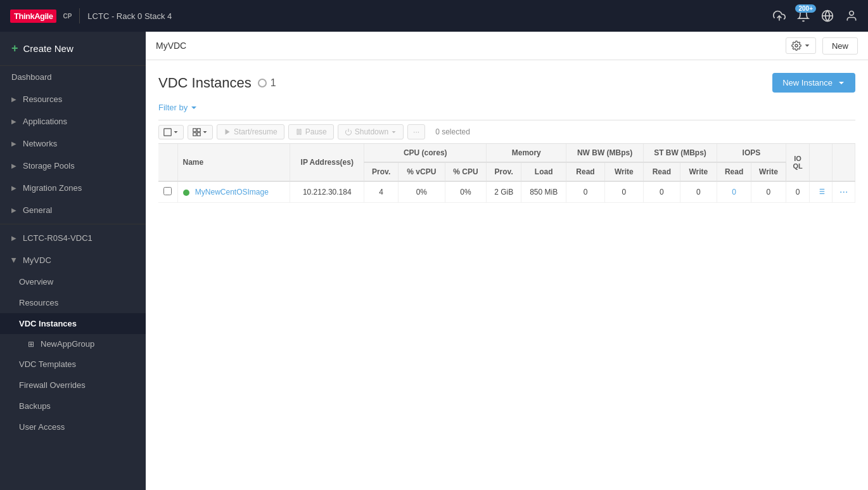  What do you see at coordinates (39, 303) in the screenshot?
I see `sub-resources-label: Resources` at bounding box center [39, 303].